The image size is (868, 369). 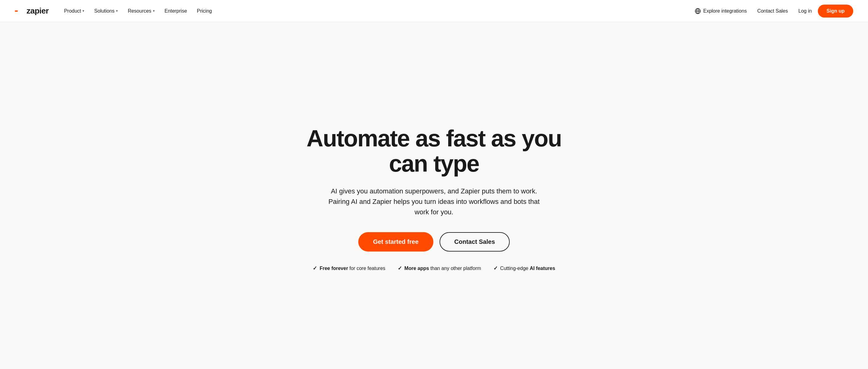 I want to click on nav-contact-sales: Contact Sales, so click(x=772, y=11).